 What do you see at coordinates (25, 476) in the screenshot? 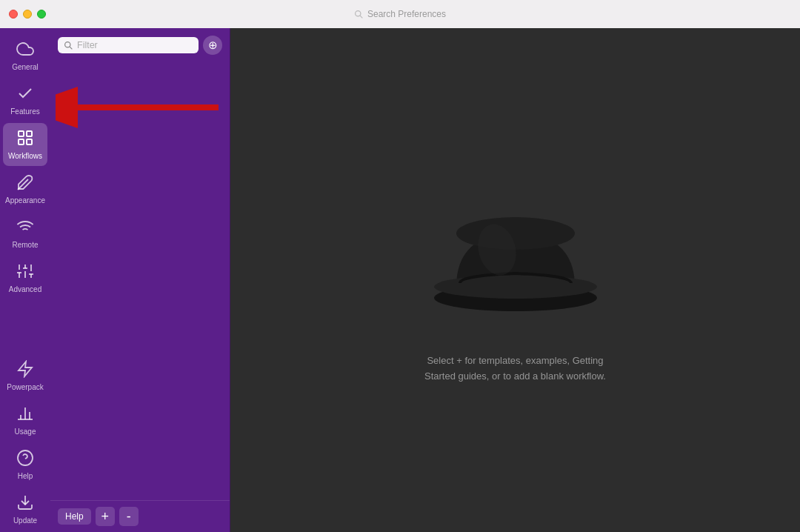
I see `help-label: Help` at bounding box center [25, 476].